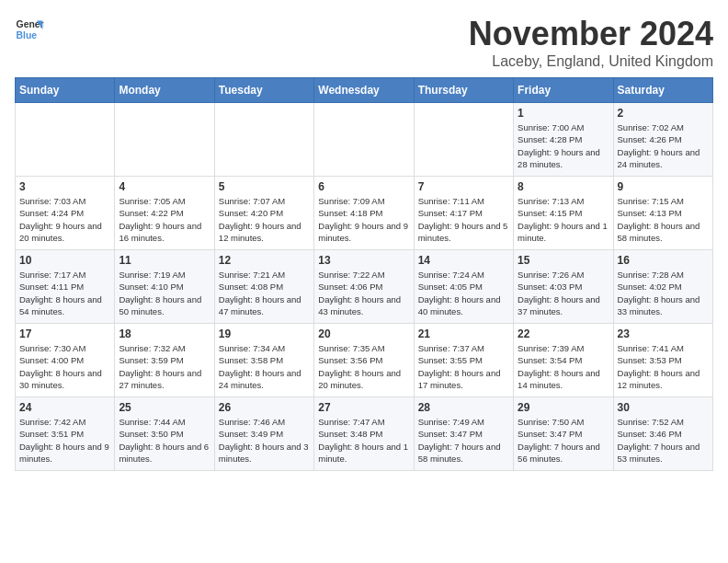  I want to click on day-number: 26, so click(265, 408).